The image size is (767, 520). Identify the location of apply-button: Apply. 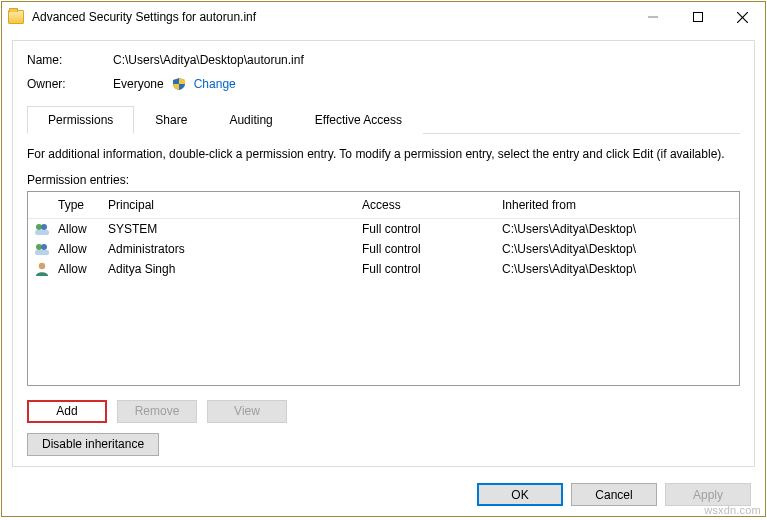
(708, 494).